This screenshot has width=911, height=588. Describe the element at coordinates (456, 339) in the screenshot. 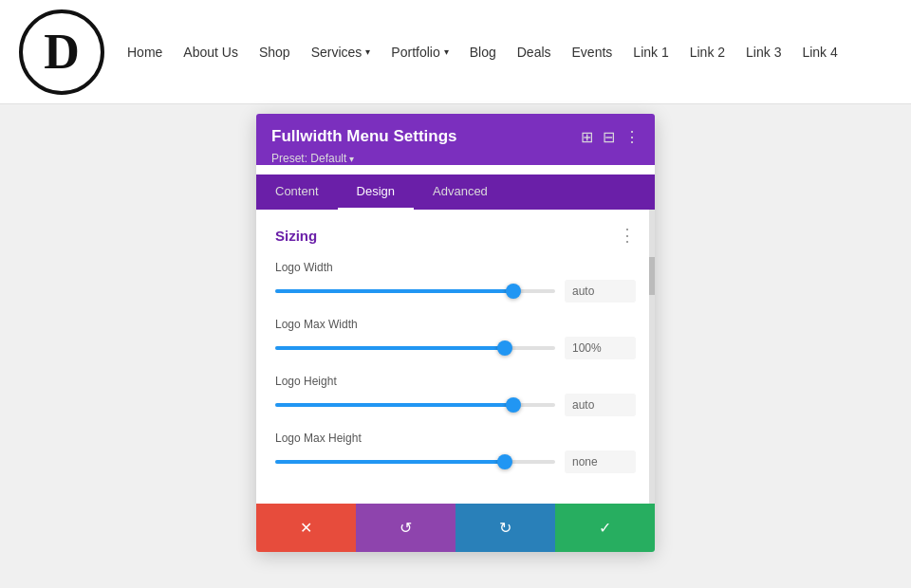

I see `logo-max-width-row: Logo Max Width` at that location.